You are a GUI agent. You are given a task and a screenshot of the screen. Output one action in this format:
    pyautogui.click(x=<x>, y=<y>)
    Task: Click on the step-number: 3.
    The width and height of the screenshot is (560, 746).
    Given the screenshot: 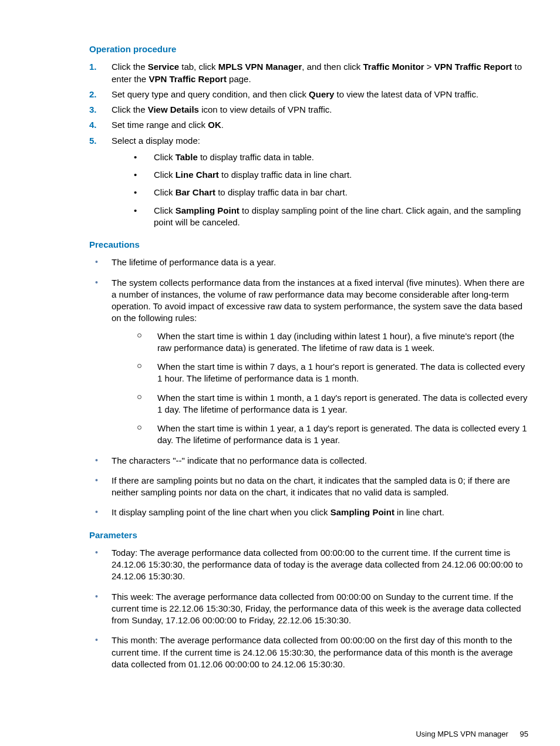 What is the action you would take?
    pyautogui.click(x=93, y=110)
    